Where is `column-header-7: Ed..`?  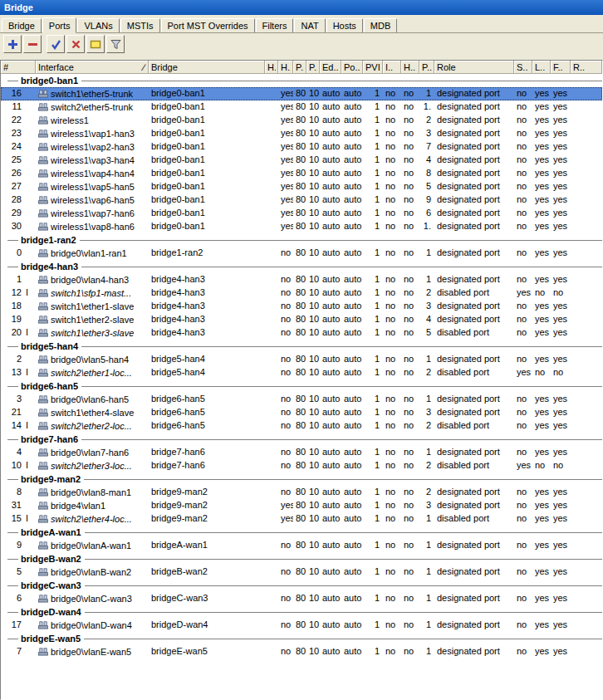 column-header-7: Ed.. is located at coordinates (331, 67).